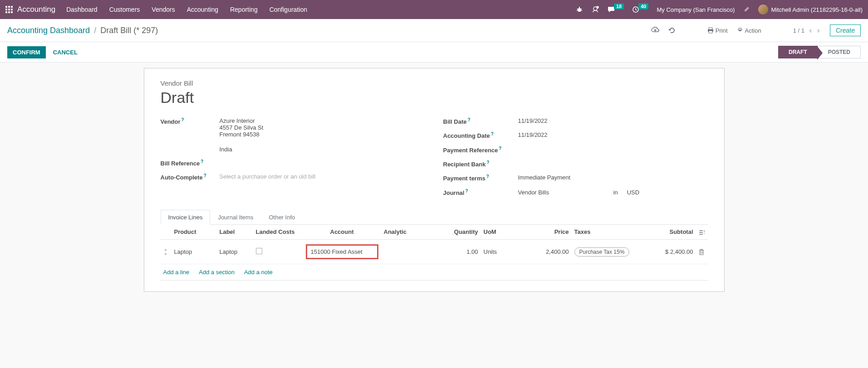 The image size is (868, 368). What do you see at coordinates (542, 252) in the screenshot?
I see `cell-price: 2,400.00` at bounding box center [542, 252].